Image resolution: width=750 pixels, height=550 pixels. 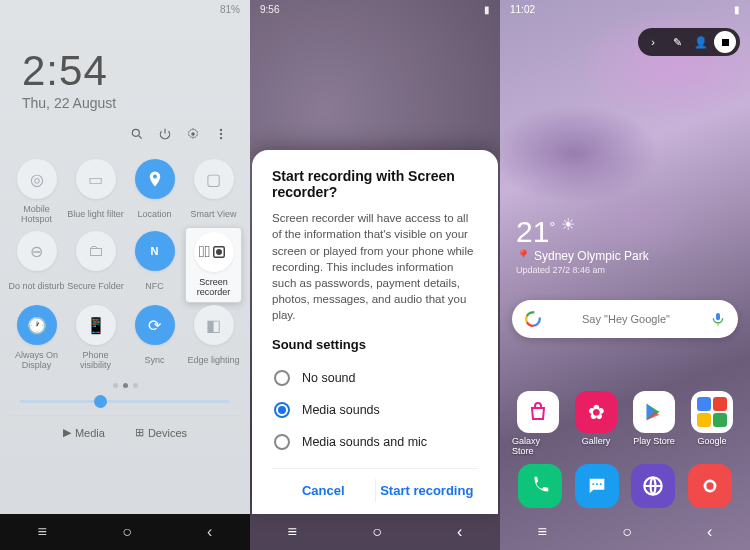 I want to click on weather-widget: 21° ☀ 📍Sydney Olympic Park Updated 27/2 …, so click(x=582, y=245).